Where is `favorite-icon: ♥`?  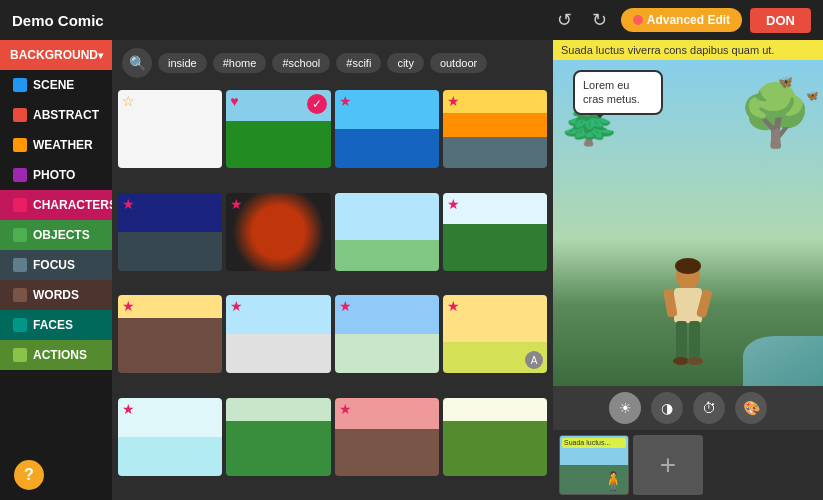 favorite-icon: ♥ is located at coordinates (234, 101).